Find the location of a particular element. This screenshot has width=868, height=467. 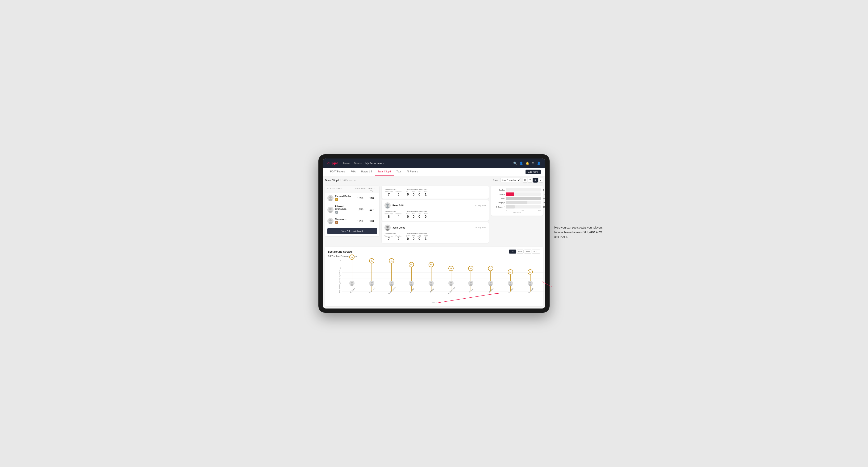

subnav-tour: Tour is located at coordinates (399, 172).